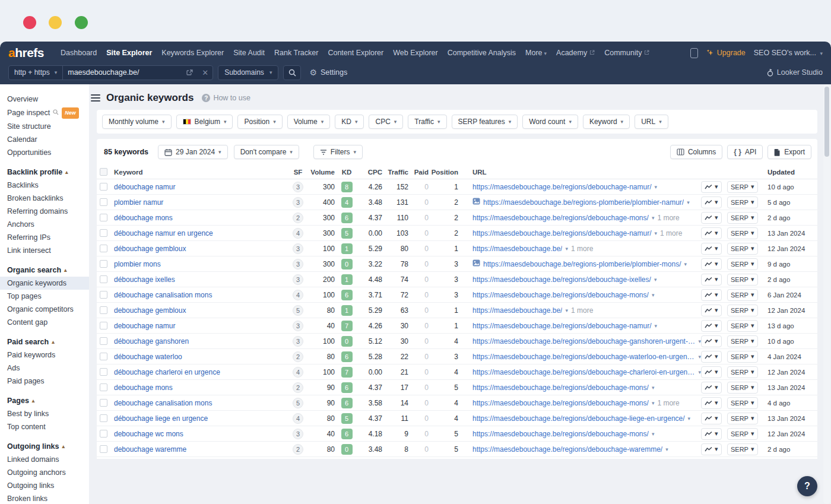 This screenshot has height=504, width=831. I want to click on result-url-link: https://maesdebouchage.be/, so click(518, 310).